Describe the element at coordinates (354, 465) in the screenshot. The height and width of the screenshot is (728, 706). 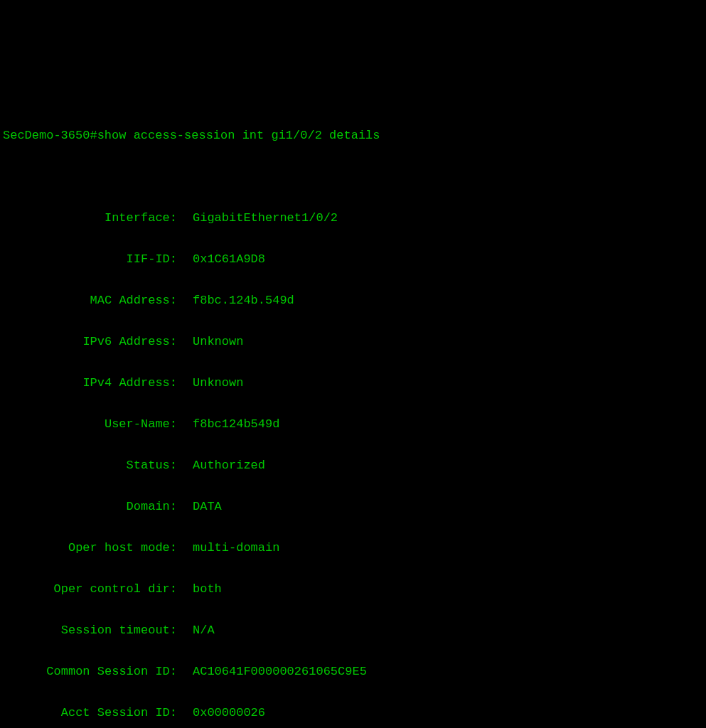
I see `kv-row: Status:Authorized` at that location.